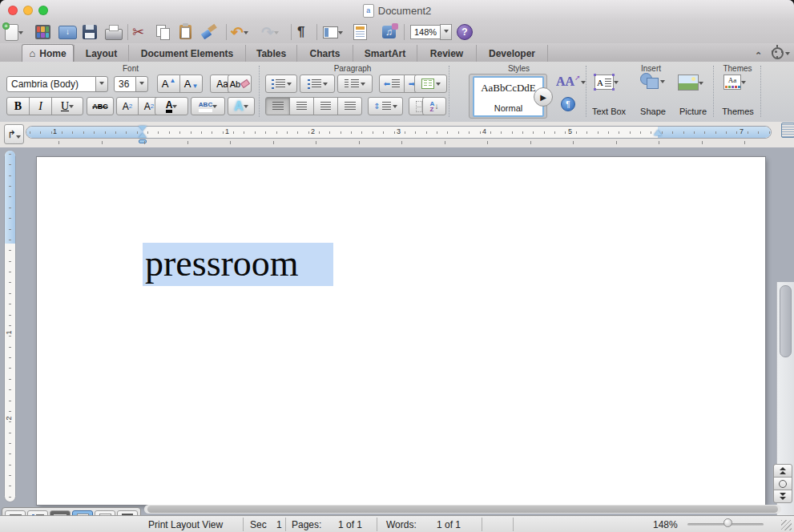 This screenshot has height=532, width=794. What do you see at coordinates (445, 32) in the screenshot?
I see `zoom-dropdown` at bounding box center [445, 32].